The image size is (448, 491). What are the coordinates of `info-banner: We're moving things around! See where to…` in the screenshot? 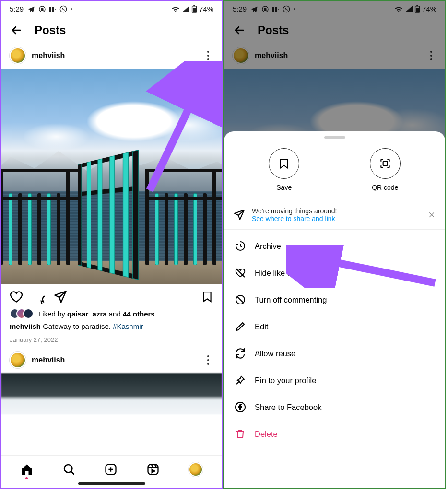 It's located at (335, 215).